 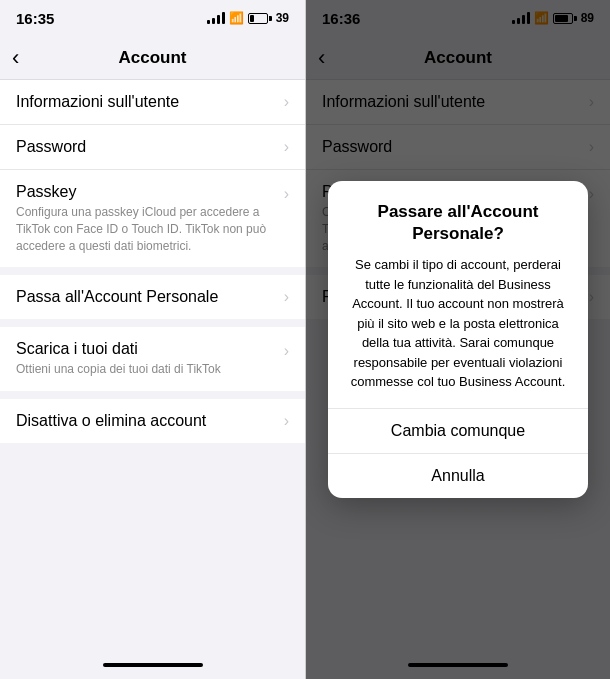 What do you see at coordinates (146, 229) in the screenshot?
I see `item-desc: Configura una passkey iCloud per acceder…` at bounding box center [146, 229].